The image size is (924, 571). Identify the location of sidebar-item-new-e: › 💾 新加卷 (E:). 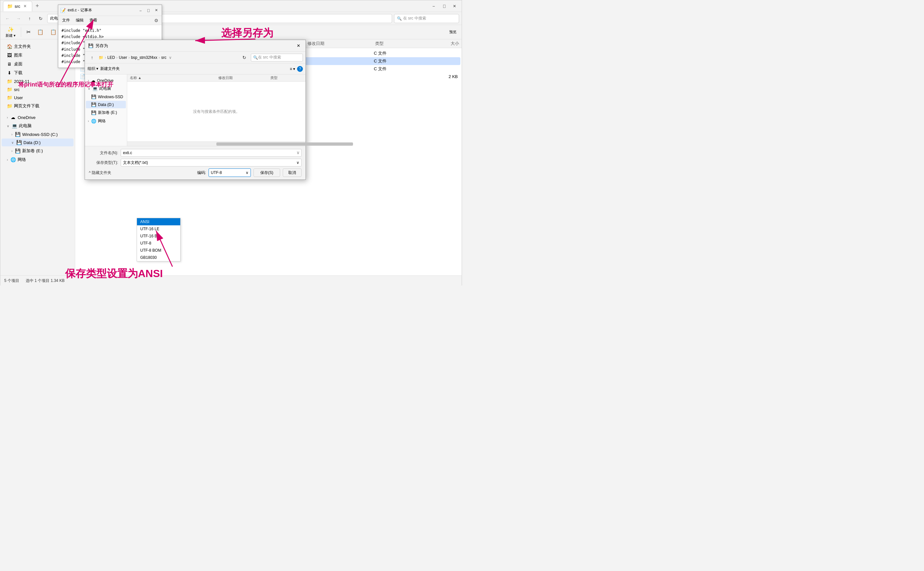
(38, 151).